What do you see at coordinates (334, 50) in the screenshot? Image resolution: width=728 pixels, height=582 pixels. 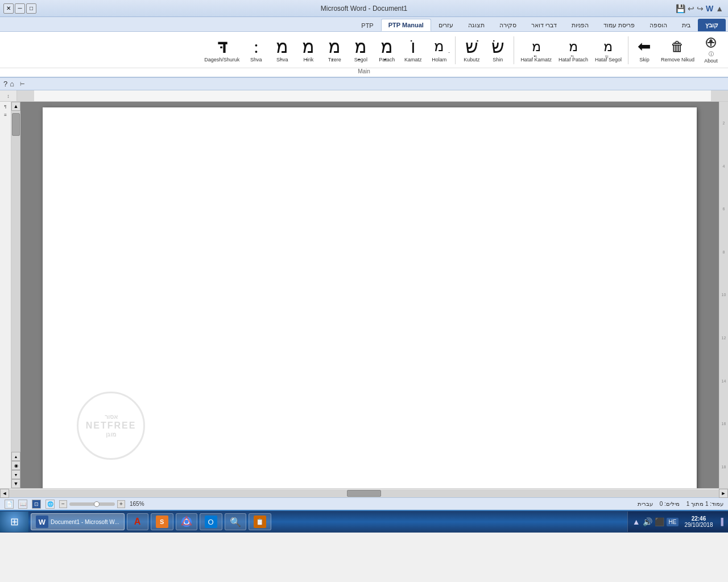 I see `segol-button: מֶ Tzere` at bounding box center [334, 50].